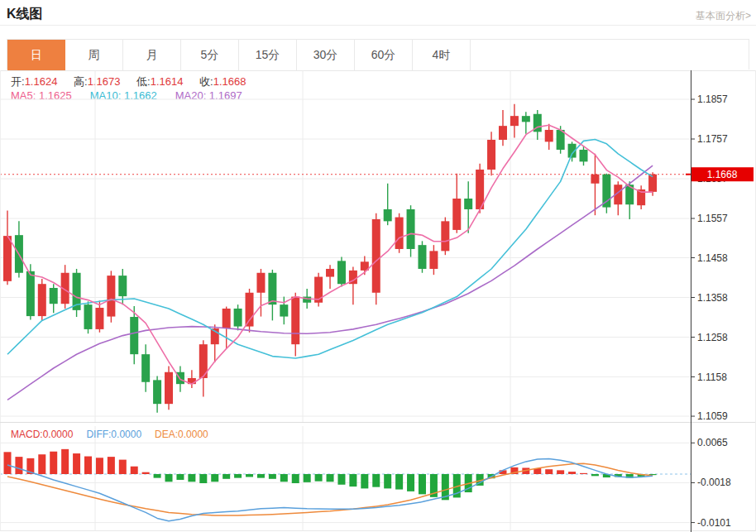  I want to click on macd-tick-label: -0.0101, so click(715, 523).